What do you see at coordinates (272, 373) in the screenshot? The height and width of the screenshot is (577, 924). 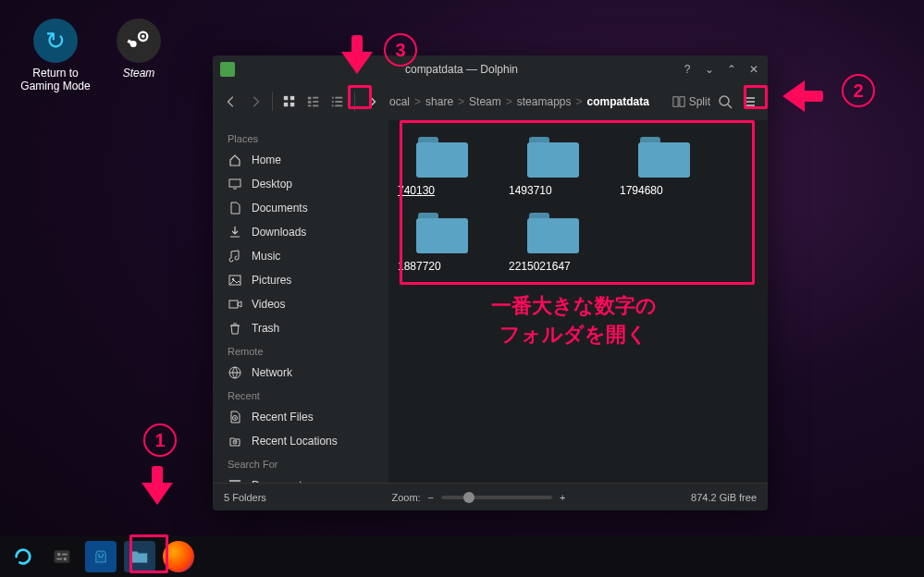 I see `sidebar-item-label: Network` at bounding box center [272, 373].